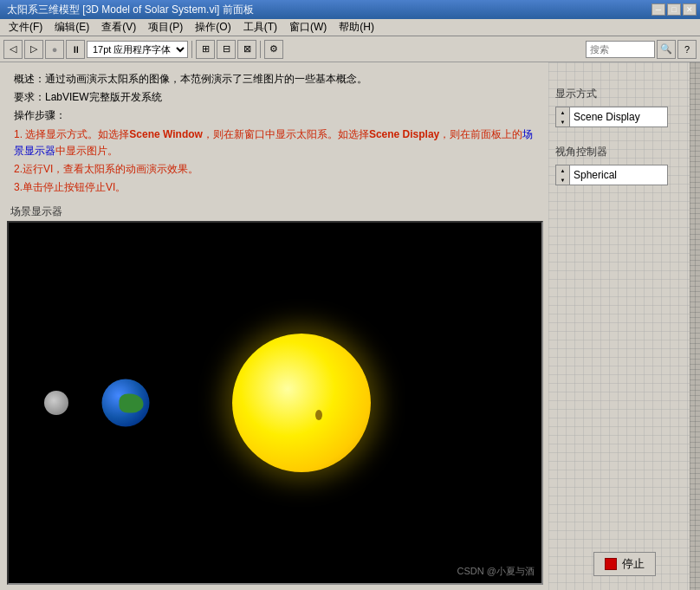 The image size is (700, 590). What do you see at coordinates (690, 10) in the screenshot?
I see `close-button: ✕` at bounding box center [690, 10].